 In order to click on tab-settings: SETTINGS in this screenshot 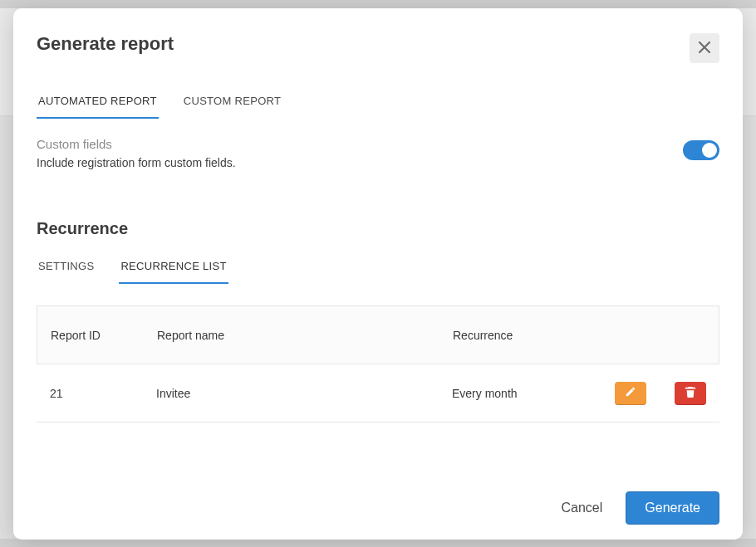, I will do `click(66, 272)`.